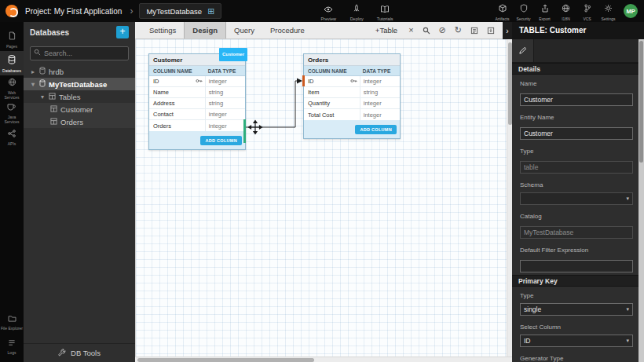  I want to click on tree-item-mytestdatabase: ▾ MyTestDatabase, so click(79, 84).